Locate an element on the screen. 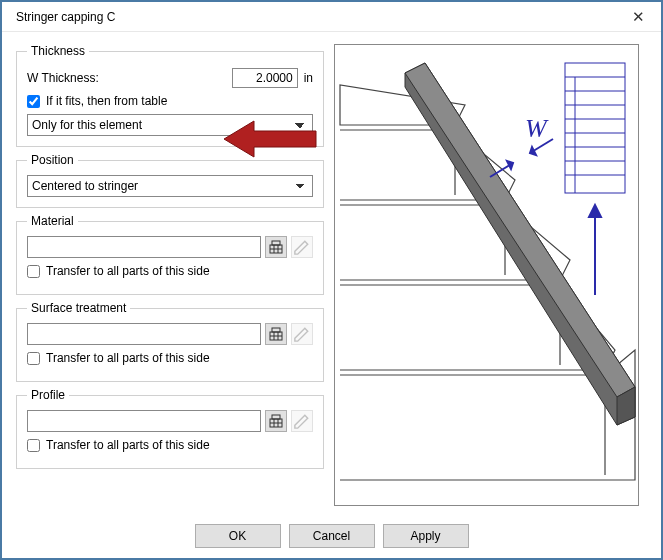 The height and width of the screenshot is (560, 663). thickness-group: Thickness W Thickness: in If it fits, th… is located at coordinates (170, 96).